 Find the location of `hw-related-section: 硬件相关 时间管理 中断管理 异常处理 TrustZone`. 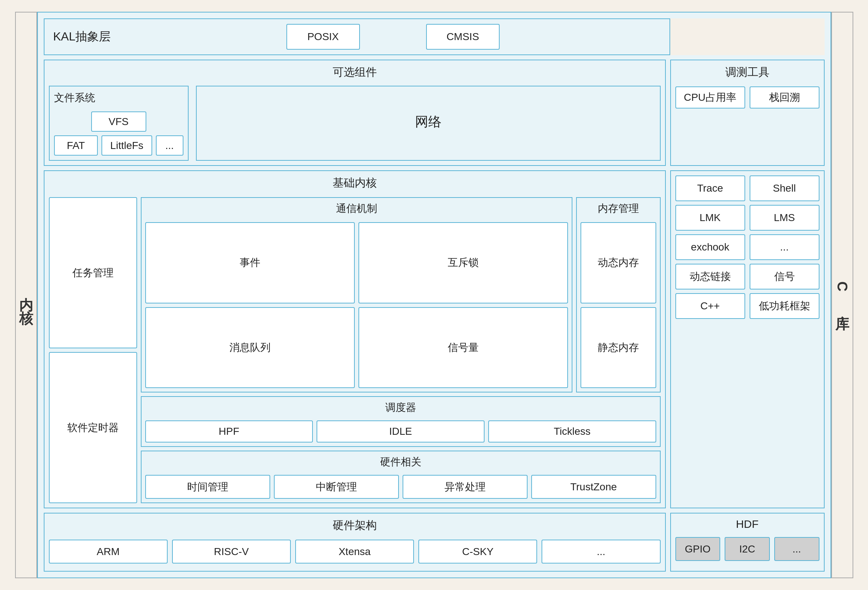

hw-related-section: 硬件相关 时间管理 中断管理 异常处理 TrustZone is located at coordinates (401, 477).